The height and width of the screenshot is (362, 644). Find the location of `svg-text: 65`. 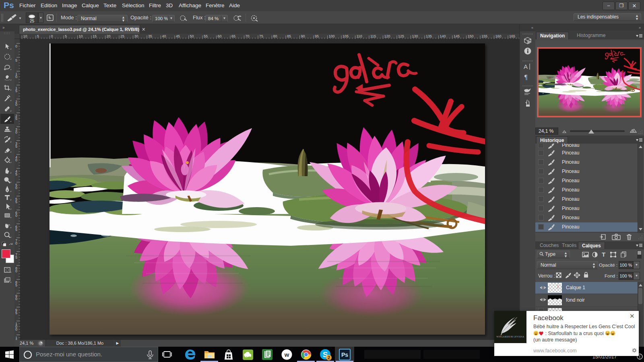

svg-text: 65 is located at coordinates (233, 36).